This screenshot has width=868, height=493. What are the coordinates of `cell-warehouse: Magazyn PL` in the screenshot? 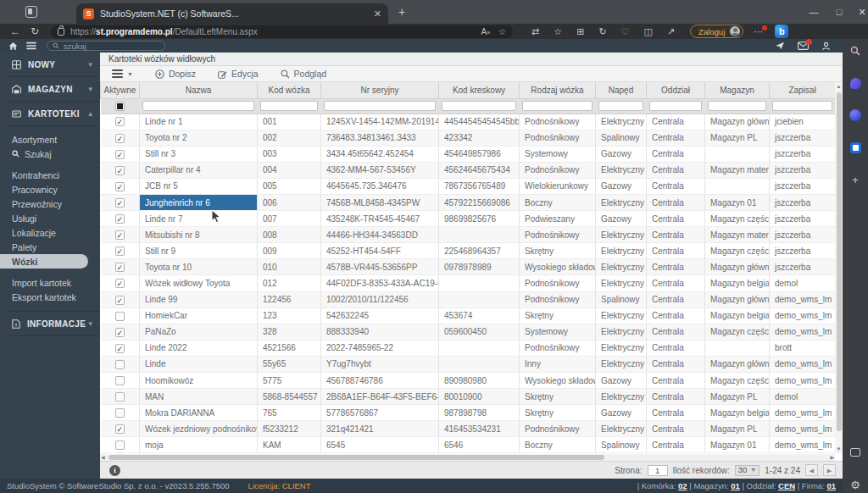 It's located at (737, 137).